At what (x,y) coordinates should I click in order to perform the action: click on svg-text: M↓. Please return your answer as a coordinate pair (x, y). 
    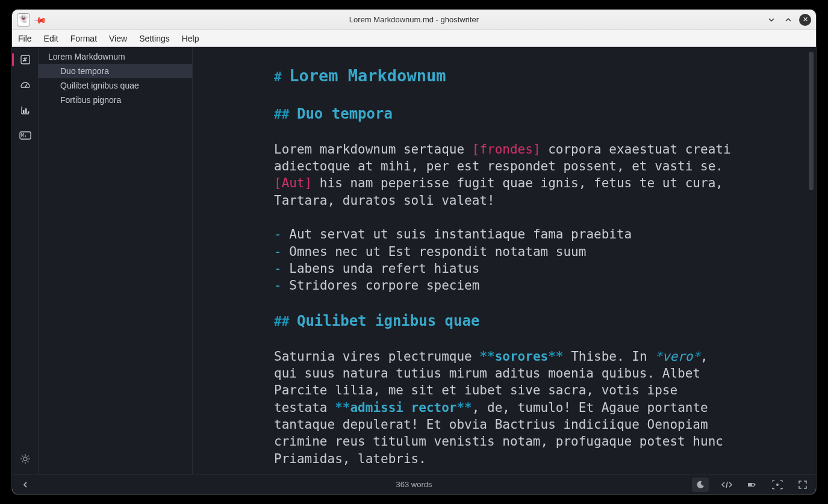
    Looking at the image, I should click on (24, 136).